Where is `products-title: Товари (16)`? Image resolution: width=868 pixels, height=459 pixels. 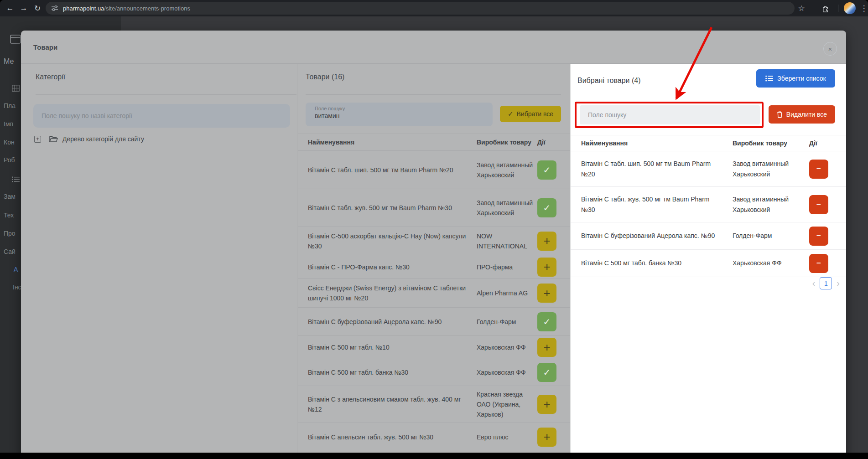
products-title: Товари (16) is located at coordinates (325, 77).